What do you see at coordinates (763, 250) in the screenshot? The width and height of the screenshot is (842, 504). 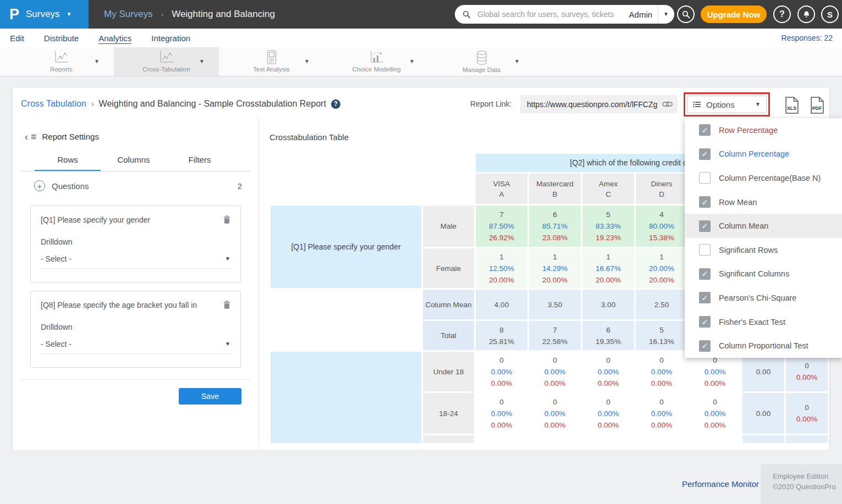 I see `menu-item-significant-rows: Significant Rows` at bounding box center [763, 250].